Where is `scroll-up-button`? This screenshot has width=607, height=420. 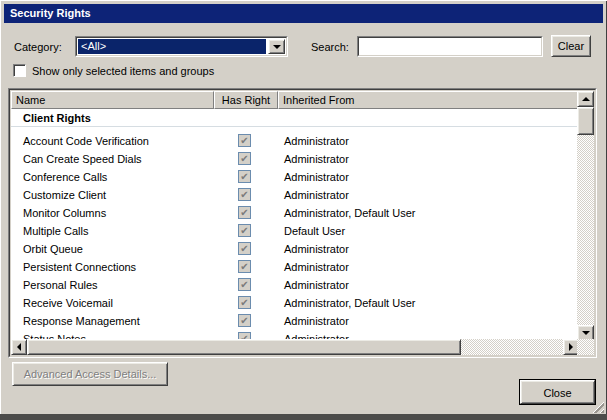 scroll-up-button is located at coordinates (586, 99).